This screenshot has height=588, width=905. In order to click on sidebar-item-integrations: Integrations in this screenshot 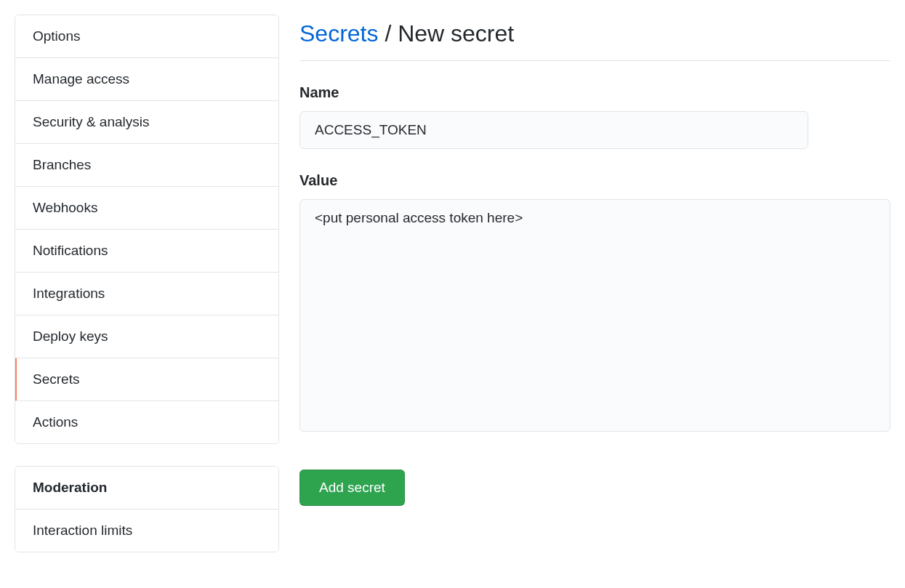, I will do `click(147, 294)`.